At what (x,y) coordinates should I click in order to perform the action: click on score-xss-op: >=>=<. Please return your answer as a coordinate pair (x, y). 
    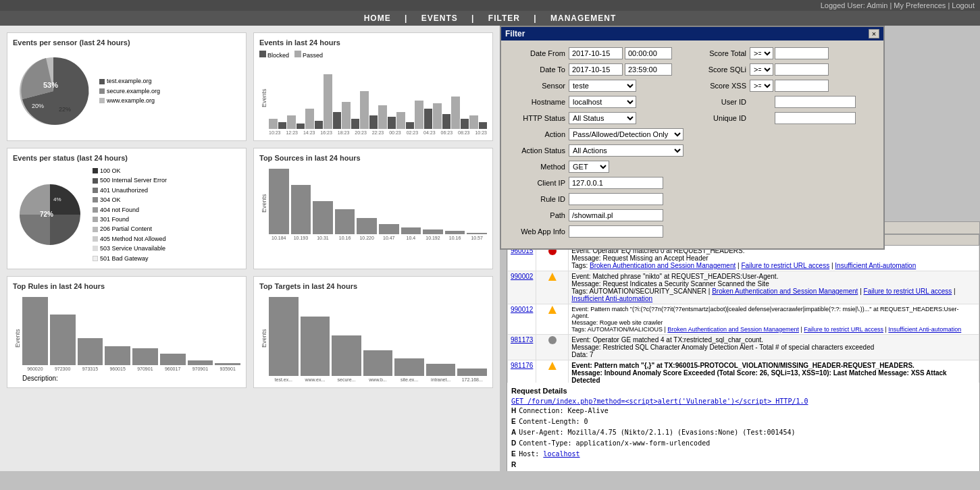
    Looking at the image, I should click on (762, 86).